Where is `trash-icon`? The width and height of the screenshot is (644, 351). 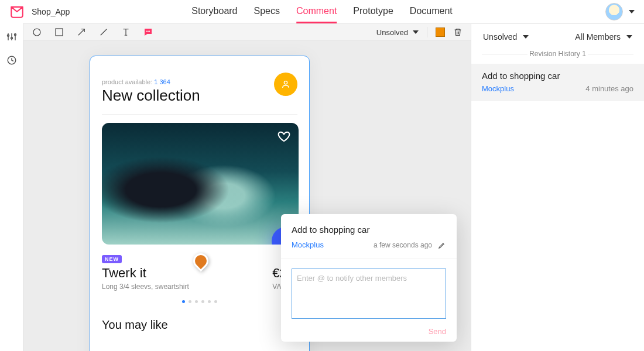
trash-icon is located at coordinates (458, 32).